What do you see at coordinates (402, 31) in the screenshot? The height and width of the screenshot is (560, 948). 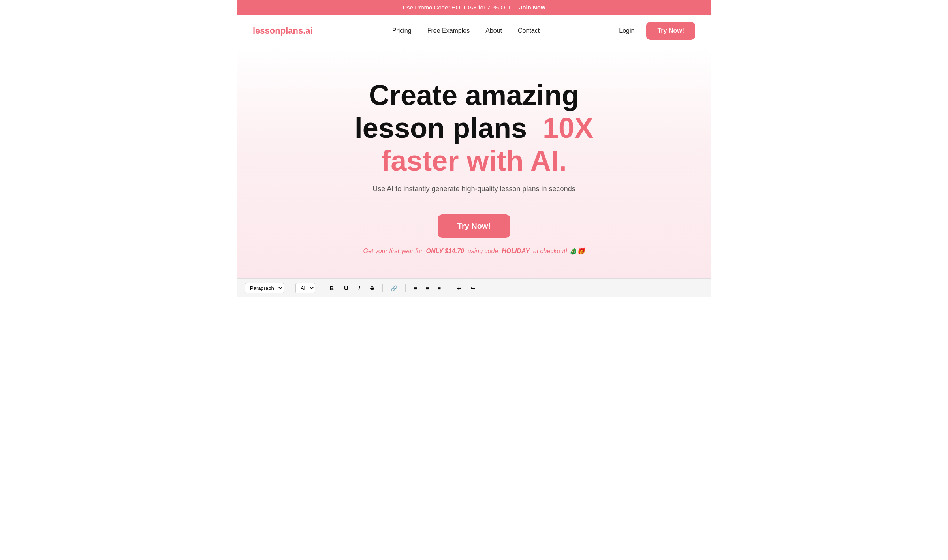 I see `nav-link-pricing: Pricing` at bounding box center [402, 31].